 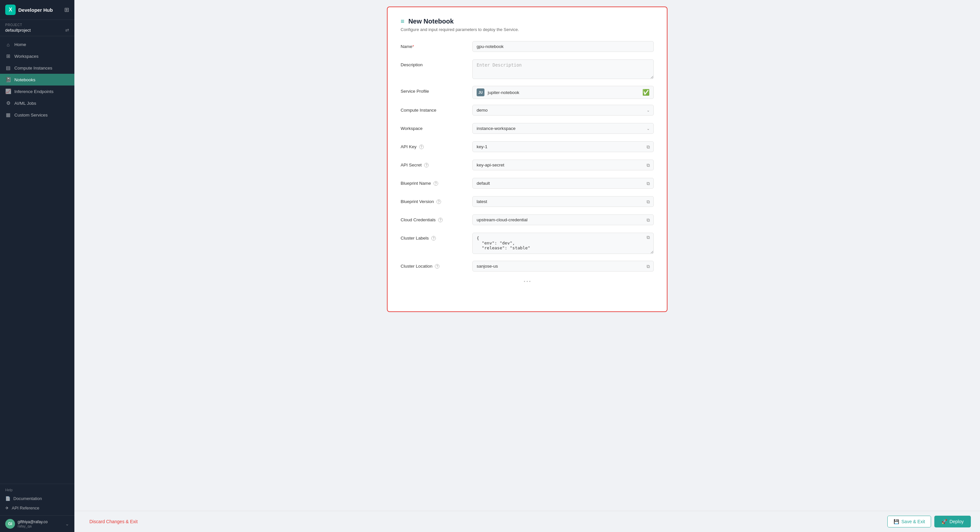 I want to click on blueprint-name-wrapper: ⧉, so click(x=563, y=183).